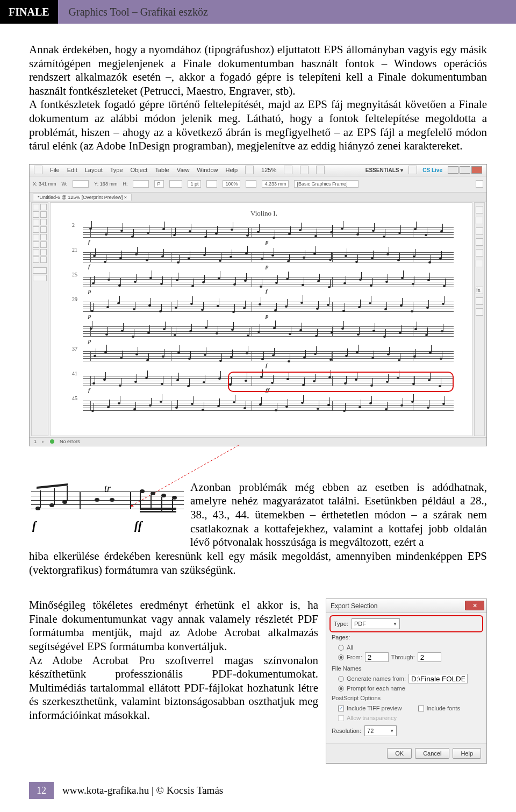 The image size is (516, 812). What do you see at coordinates (125, 184) in the screenshot?
I see `h-field: H:` at bounding box center [125, 184].